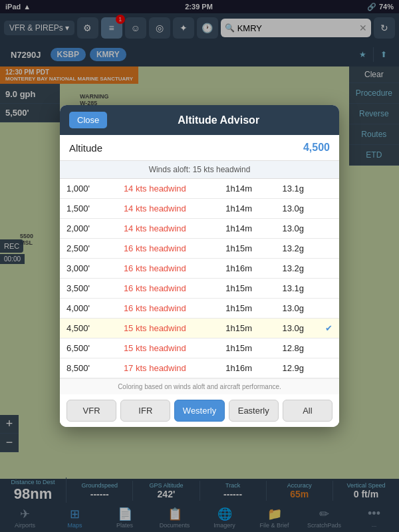 Image resolution: width=399 pixels, height=532 pixels. What do you see at coordinates (200, 209) in the screenshot?
I see `table-row: 1,500' 14 kts headwind 1h14m 13.0g` at bounding box center [200, 209].